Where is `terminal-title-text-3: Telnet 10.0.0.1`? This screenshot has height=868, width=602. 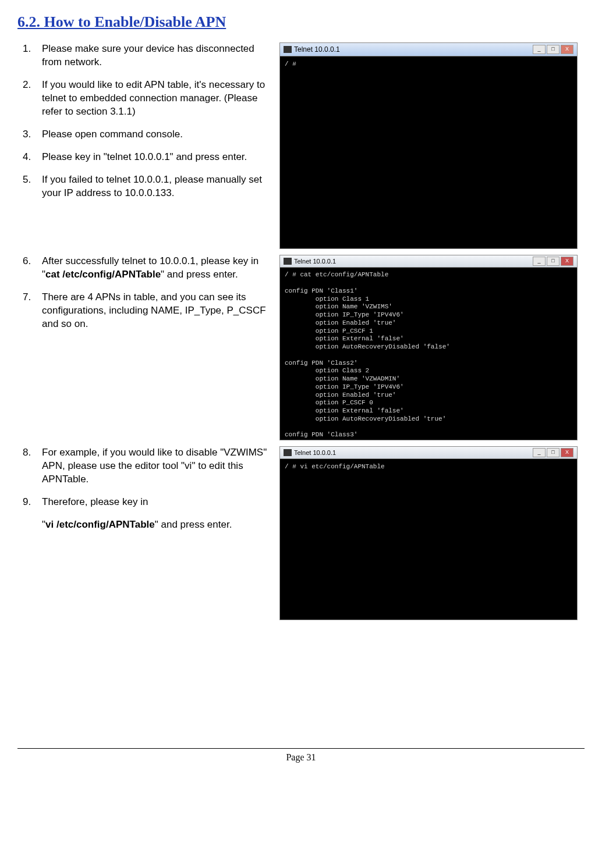 terminal-title-text-3: Telnet 10.0.0.1 is located at coordinates (315, 453).